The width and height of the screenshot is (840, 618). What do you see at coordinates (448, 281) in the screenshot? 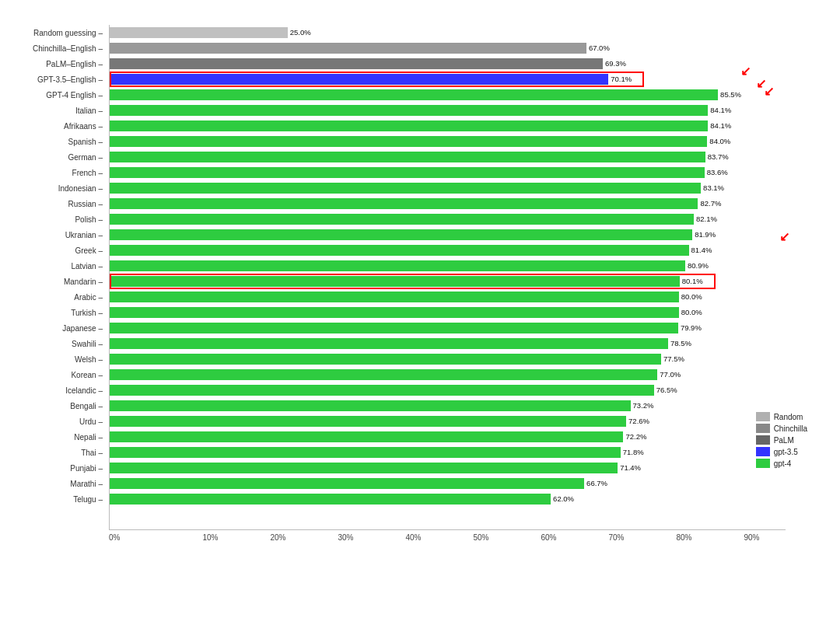
I see `bar-row: 80.1%` at bounding box center [448, 281].